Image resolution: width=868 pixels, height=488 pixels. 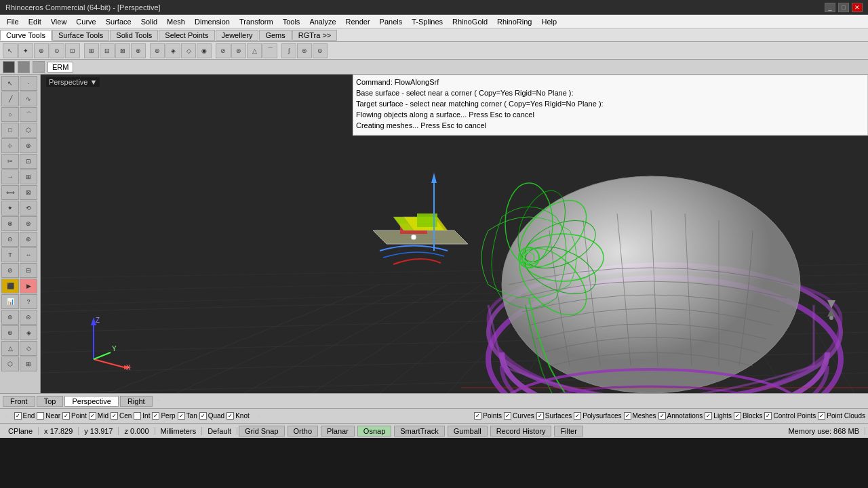 I want to click on osnap-end-cb: ✓, so click(x=18, y=416).